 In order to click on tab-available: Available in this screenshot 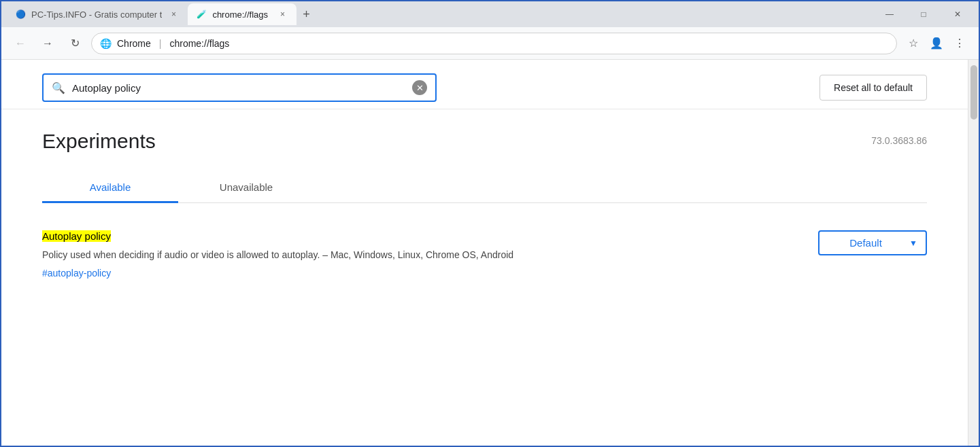, I will do `click(110, 188)`.